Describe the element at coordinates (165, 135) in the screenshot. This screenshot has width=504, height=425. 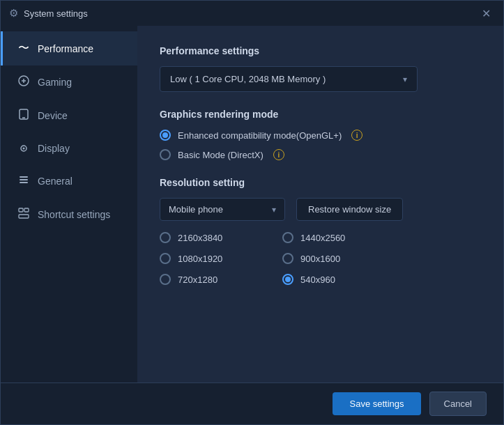
I see `radio-opengl` at that location.